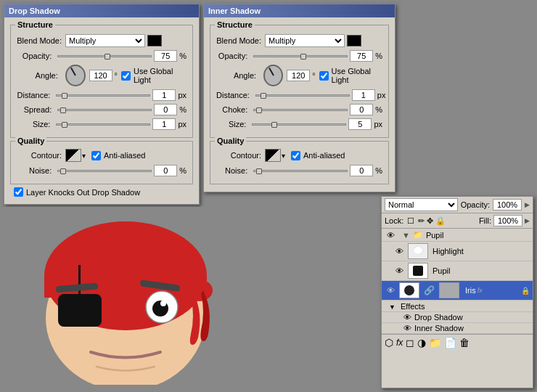  Describe the element at coordinates (448, 251) in the screenshot. I see `highlight-name: Highlight` at that location.